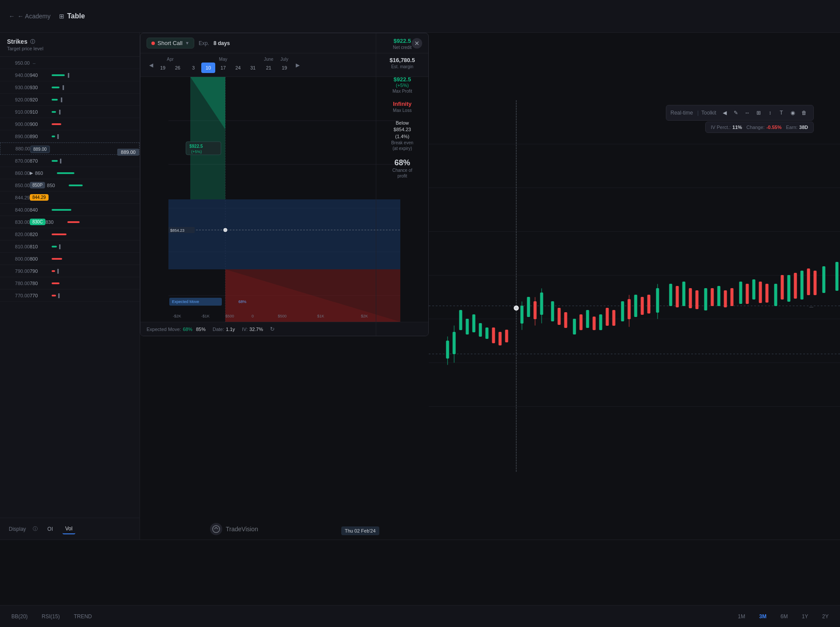 This screenshot has width=840, height=627. Describe the element at coordinates (151, 65) in the screenshot. I see `prev-date-button: ◀` at that location.